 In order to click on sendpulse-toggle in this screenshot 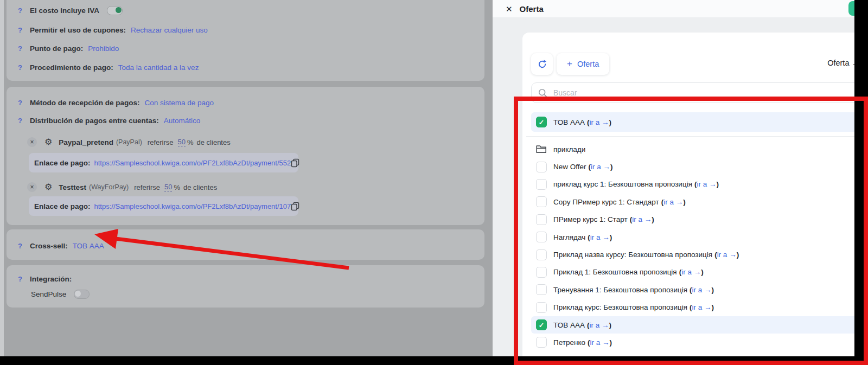, I will do `click(81, 294)`.